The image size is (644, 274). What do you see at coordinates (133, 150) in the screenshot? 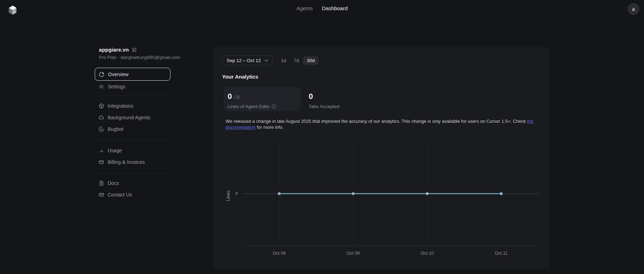
I see `sidebar-item-usage: Usage` at bounding box center [133, 150].